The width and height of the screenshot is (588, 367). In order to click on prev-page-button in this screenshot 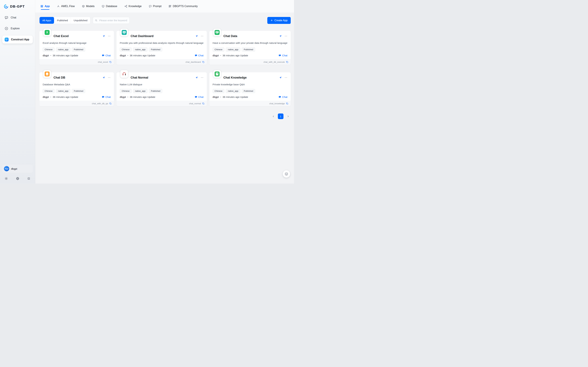, I will do `click(273, 117)`.